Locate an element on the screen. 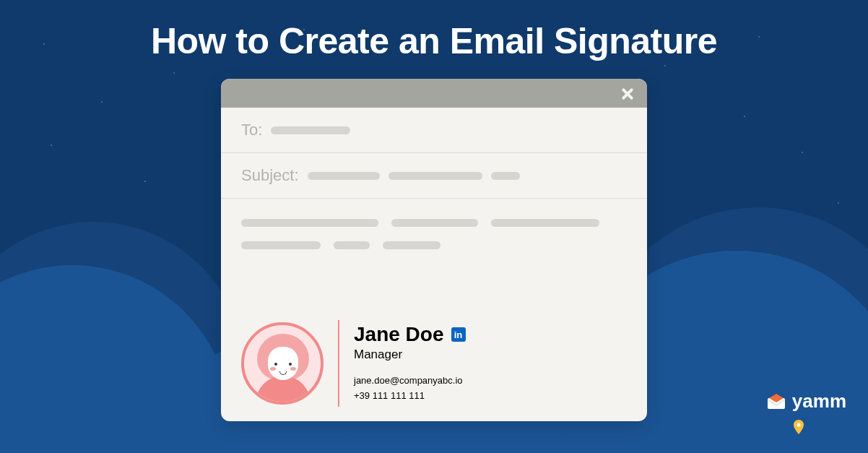 This screenshot has width=868, height=453. window-titlebar is located at coordinates (434, 93).